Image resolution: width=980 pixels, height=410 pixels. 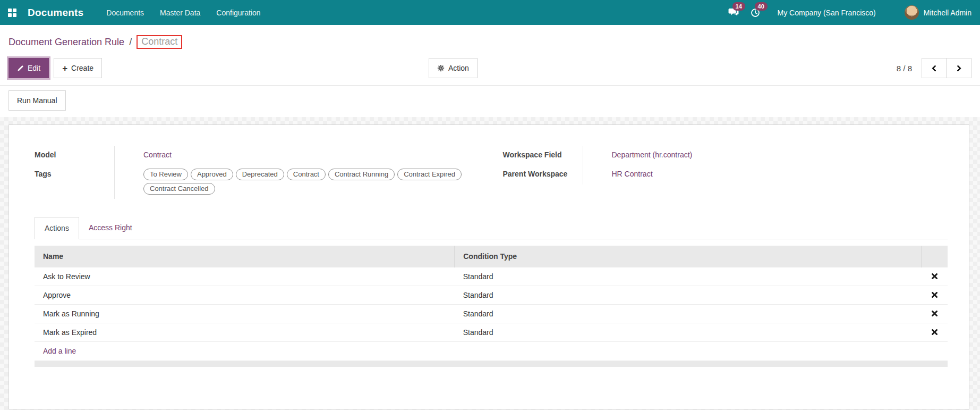 I want to click on tag-pill: Approved, so click(x=212, y=174).